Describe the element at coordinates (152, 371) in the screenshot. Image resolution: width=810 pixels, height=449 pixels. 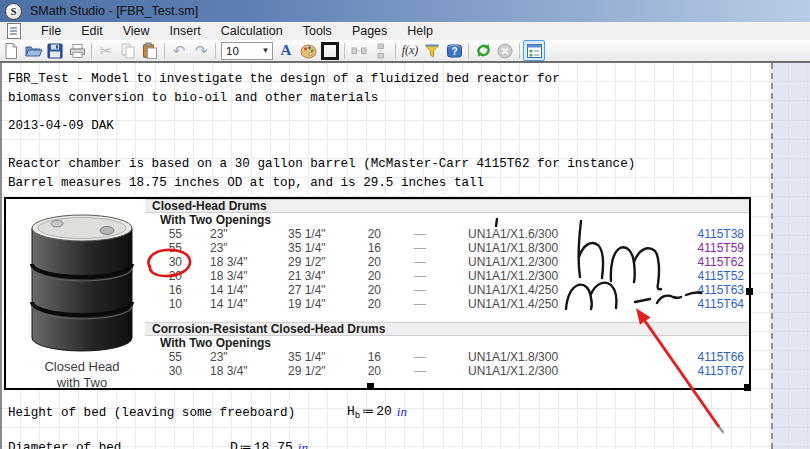
I see `cell-gallons: 30` at that location.